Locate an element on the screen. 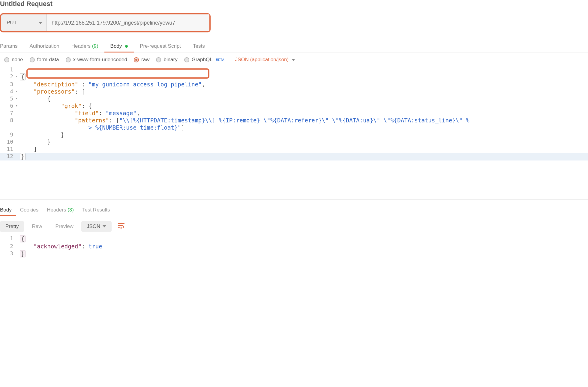 Image resolution: width=588 pixels, height=387 pixels. body-type-none: none is located at coordinates (14, 60).